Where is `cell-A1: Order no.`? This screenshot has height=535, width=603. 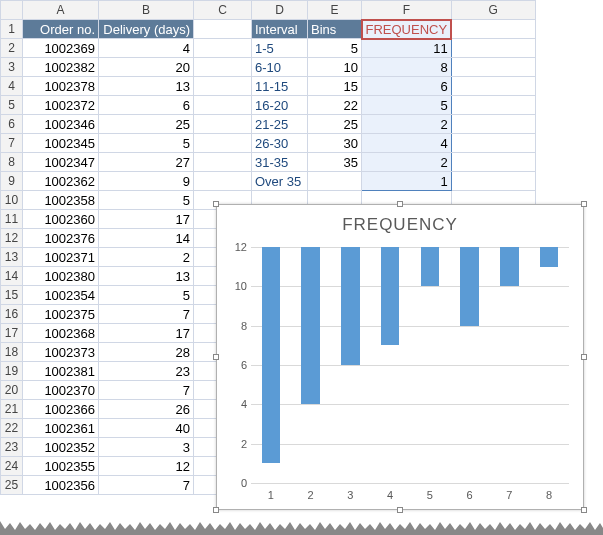
cell-A1: Order no. is located at coordinates (61, 30).